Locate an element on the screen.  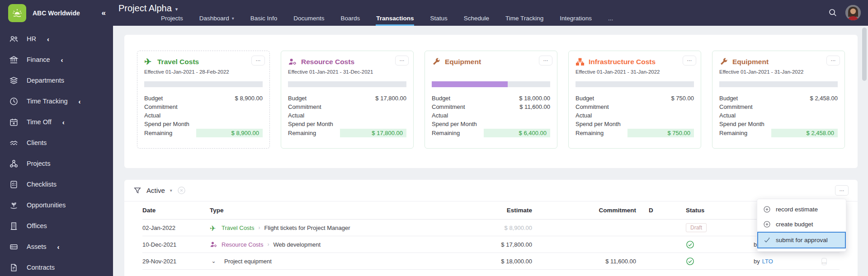
sidebar-item-offices: Offices is located at coordinates (57, 226).